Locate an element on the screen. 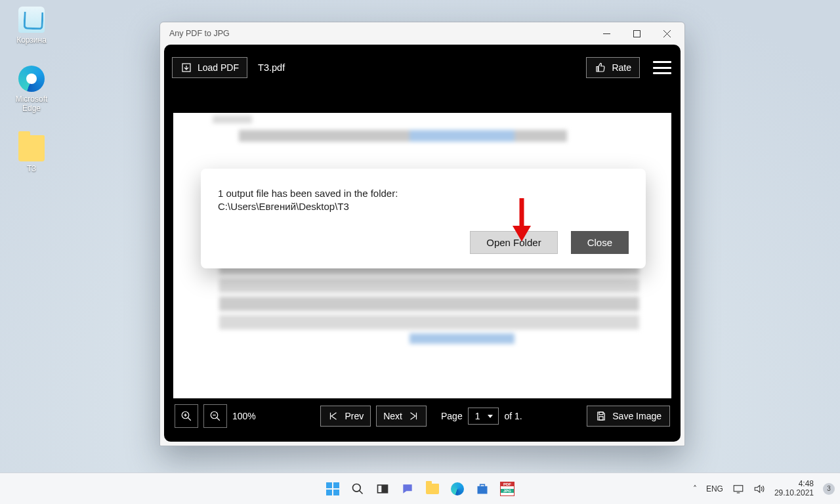  close-dialog-button: Close is located at coordinates (600, 243).